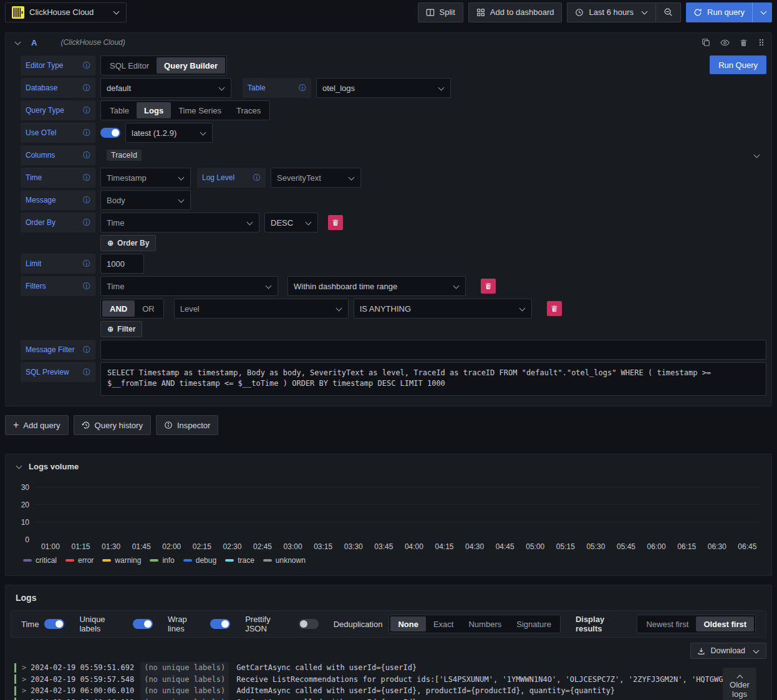 This screenshot has height=700, width=777. What do you see at coordinates (440, 12) in the screenshot?
I see `split-button: Split` at bounding box center [440, 12].